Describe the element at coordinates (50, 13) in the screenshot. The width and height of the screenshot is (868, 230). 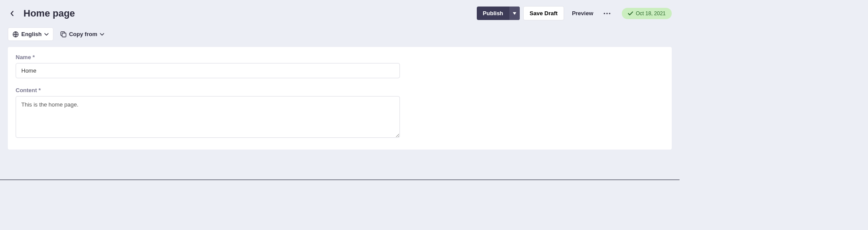
I see `page-title: Home page` at that location.